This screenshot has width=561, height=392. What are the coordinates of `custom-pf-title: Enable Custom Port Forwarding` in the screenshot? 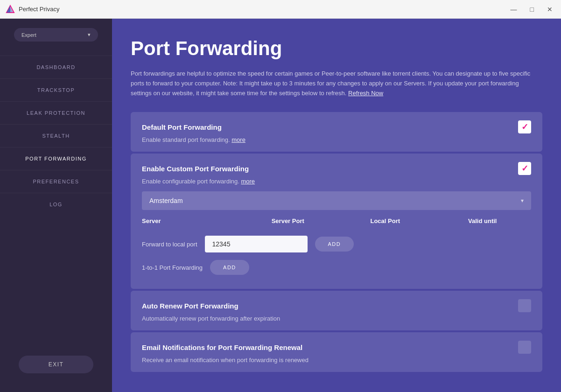 It's located at (195, 169).